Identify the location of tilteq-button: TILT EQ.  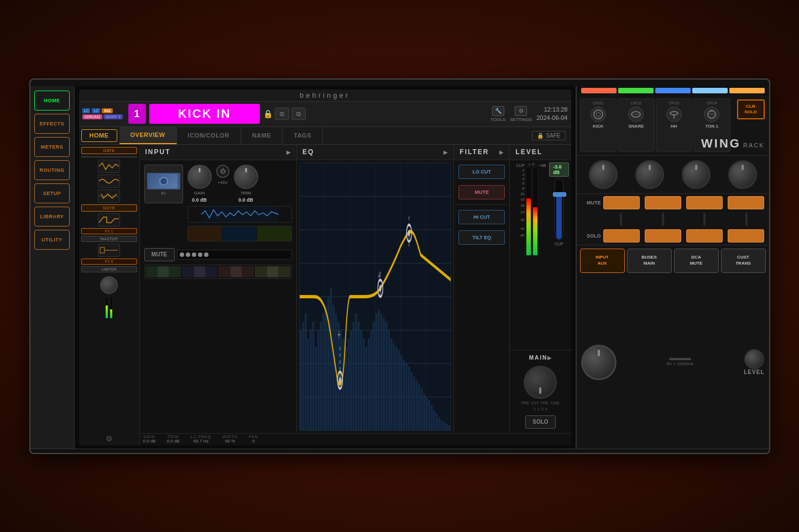
(482, 238).